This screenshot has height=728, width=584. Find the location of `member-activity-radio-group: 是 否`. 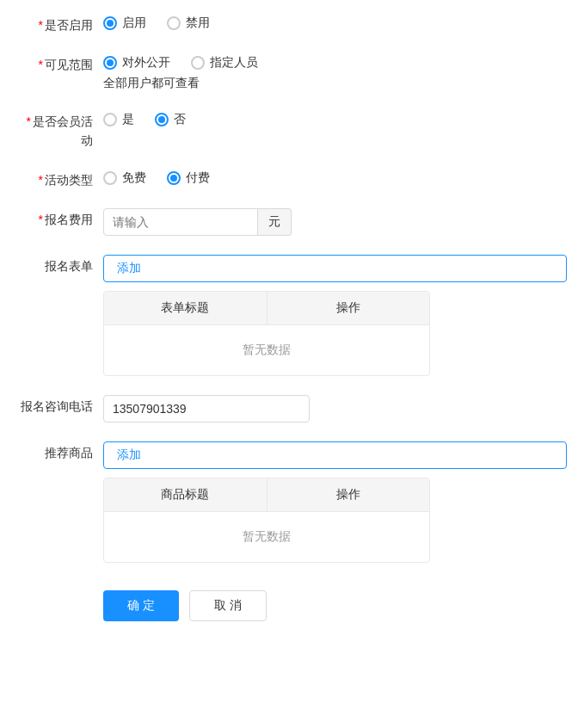

member-activity-radio-group: 是 否 is located at coordinates (335, 119).